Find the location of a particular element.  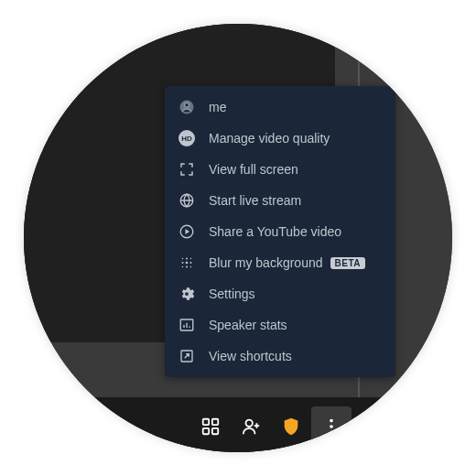

menu-item-profile: me is located at coordinates (280, 107).